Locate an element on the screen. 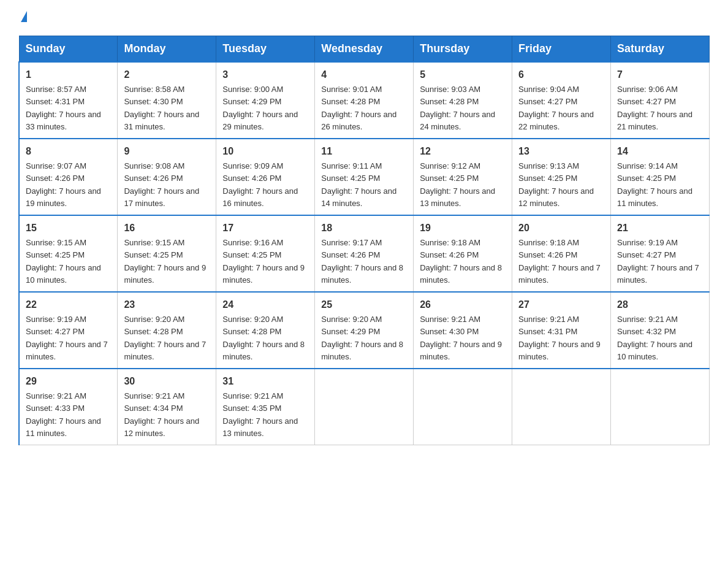 The width and height of the screenshot is (728, 563). table-row: 6Sunrise: 9:04 AMSunset: 4:27 PMDaylight… is located at coordinates (561, 101).